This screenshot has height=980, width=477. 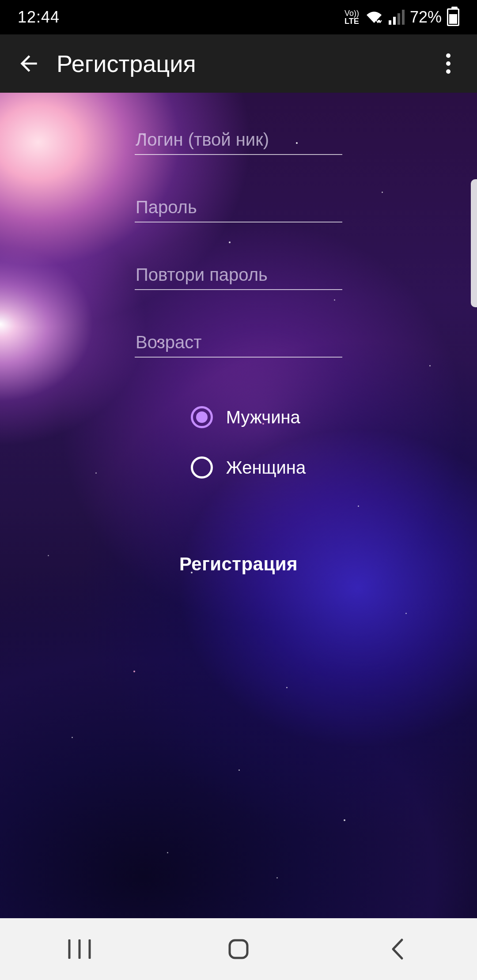 What do you see at coordinates (398, 949) in the screenshot?
I see `nav-back-button` at bounding box center [398, 949].